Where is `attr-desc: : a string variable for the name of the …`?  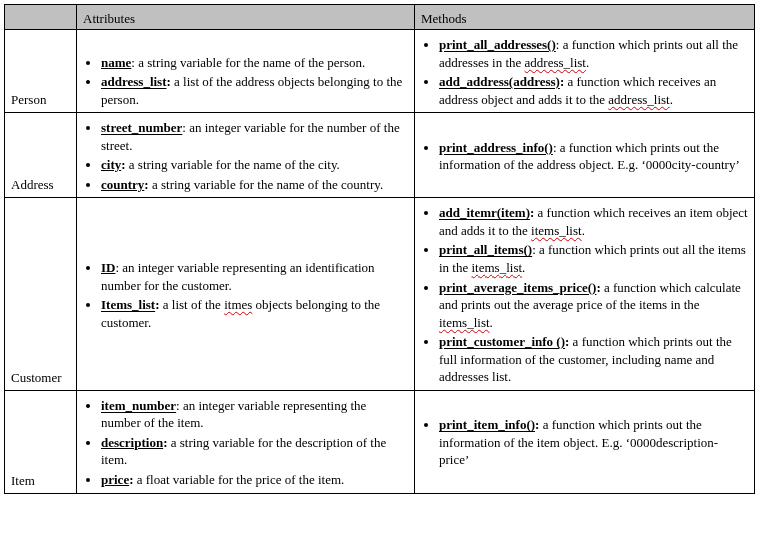 attr-desc: : a string variable for the name of the … is located at coordinates (248, 62).